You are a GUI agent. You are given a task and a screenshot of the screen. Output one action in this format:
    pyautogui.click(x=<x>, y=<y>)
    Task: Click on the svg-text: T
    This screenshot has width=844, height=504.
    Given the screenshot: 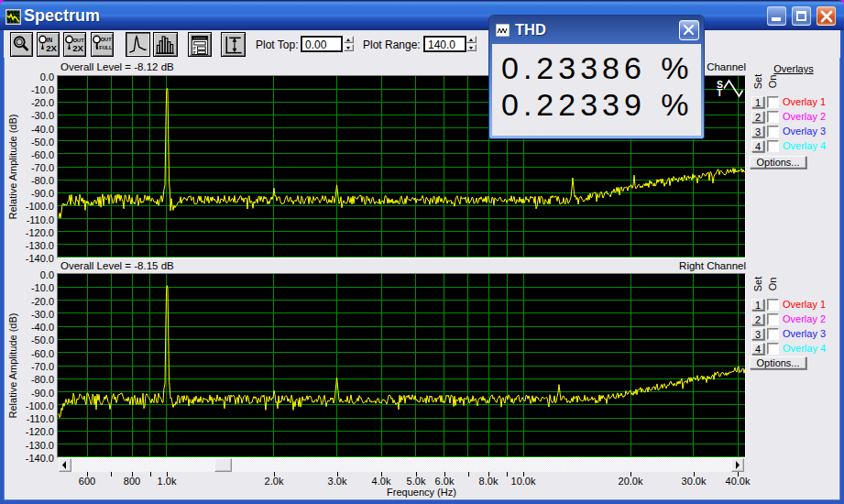 What is the action you would take?
    pyautogui.click(x=720, y=93)
    